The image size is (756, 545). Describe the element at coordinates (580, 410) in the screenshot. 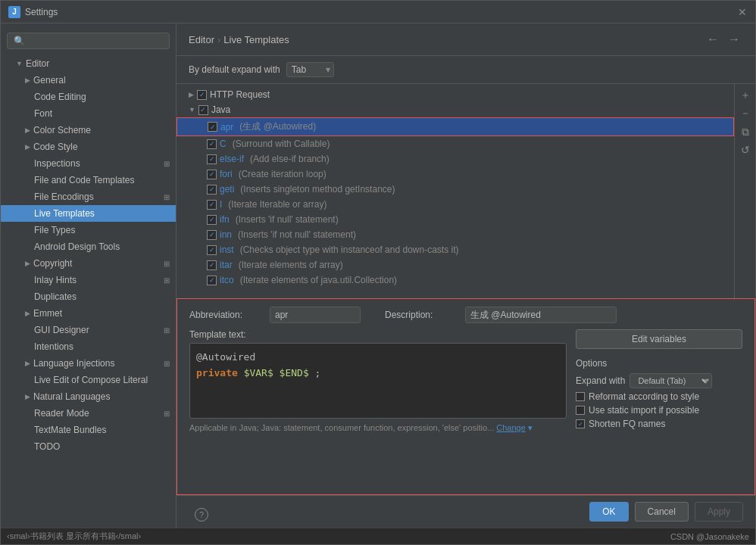

I see `static-import-checkbox` at that location.